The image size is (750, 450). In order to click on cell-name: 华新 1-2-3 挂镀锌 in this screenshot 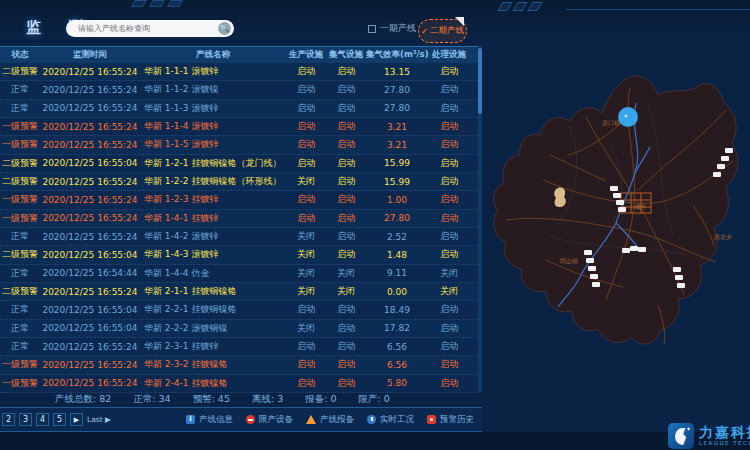, I will do `click(213, 200)`.